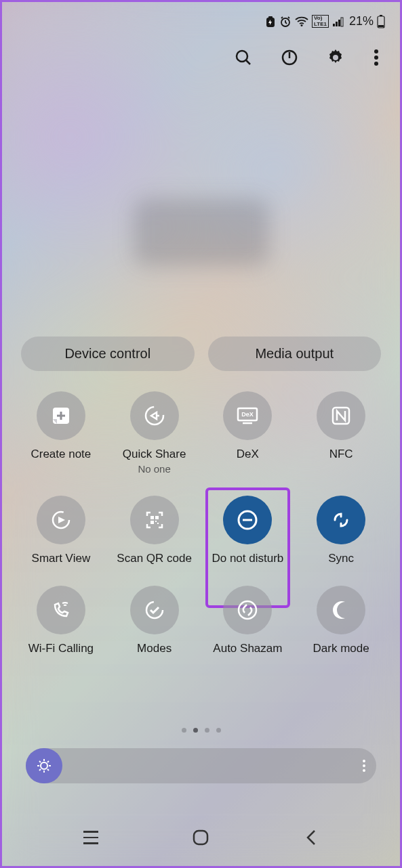 Image resolution: width=402 pixels, height=868 pixels. I want to click on signal-icon, so click(338, 22).